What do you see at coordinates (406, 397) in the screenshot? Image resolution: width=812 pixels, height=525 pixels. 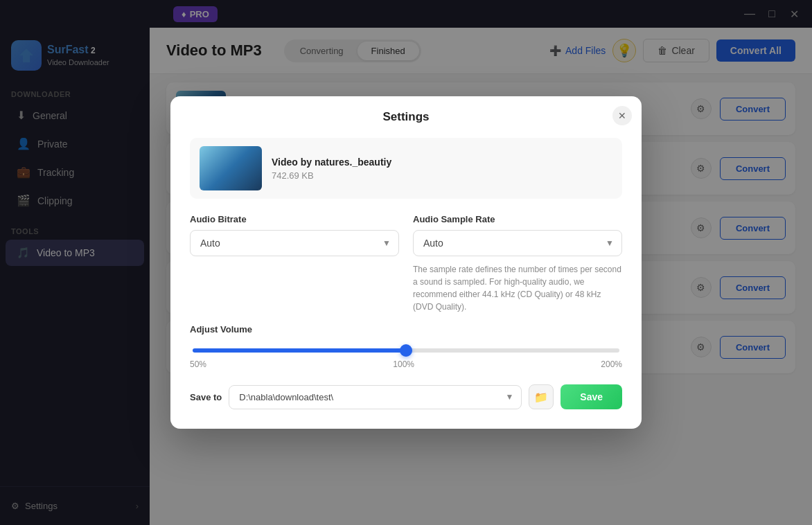 I see `save-to-row: Save to D:\nabla\download\test\ ▼ 📁 Save` at bounding box center [406, 397].